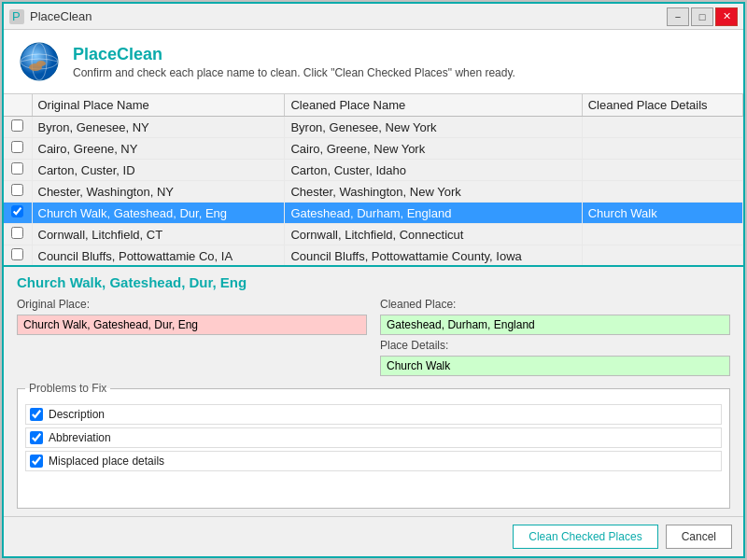 The height and width of the screenshot is (560, 747). Describe the element at coordinates (39, 62) in the screenshot. I see `app-logo` at that location.